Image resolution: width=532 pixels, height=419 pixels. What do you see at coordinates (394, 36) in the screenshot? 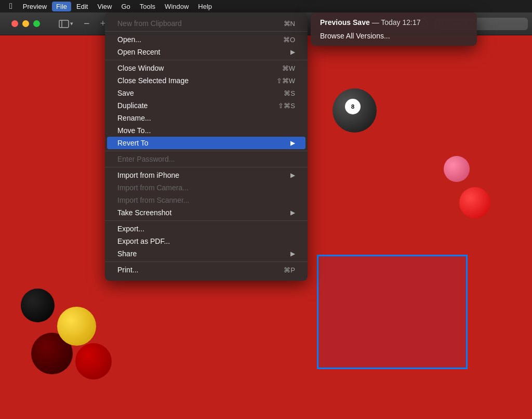
I see `submenu-item-browse-all: Browse All Versions...` at bounding box center [394, 36].